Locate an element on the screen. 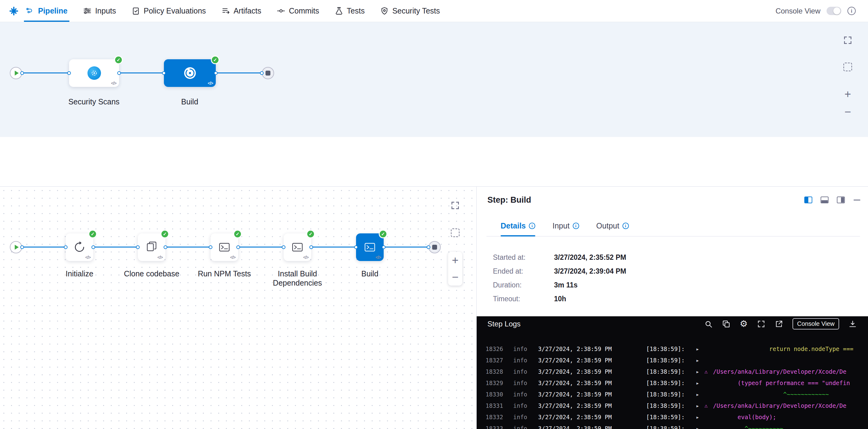 This screenshot has width=868, height=429. tab-details: Details is located at coordinates (518, 226).